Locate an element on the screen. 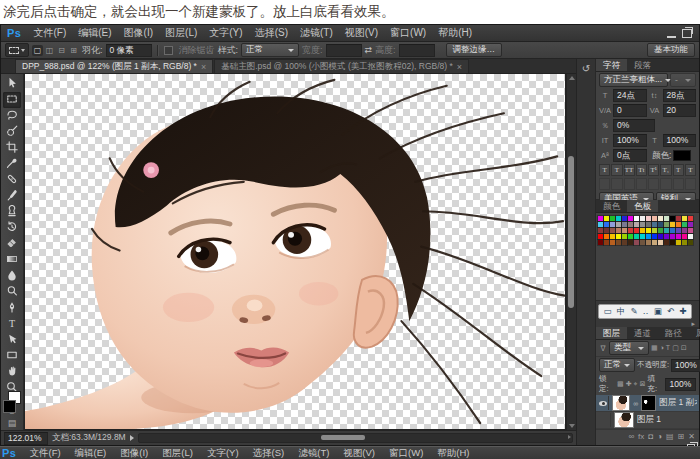 The height and width of the screenshot is (459, 700). type-style-button: T¹ is located at coordinates (654, 170).